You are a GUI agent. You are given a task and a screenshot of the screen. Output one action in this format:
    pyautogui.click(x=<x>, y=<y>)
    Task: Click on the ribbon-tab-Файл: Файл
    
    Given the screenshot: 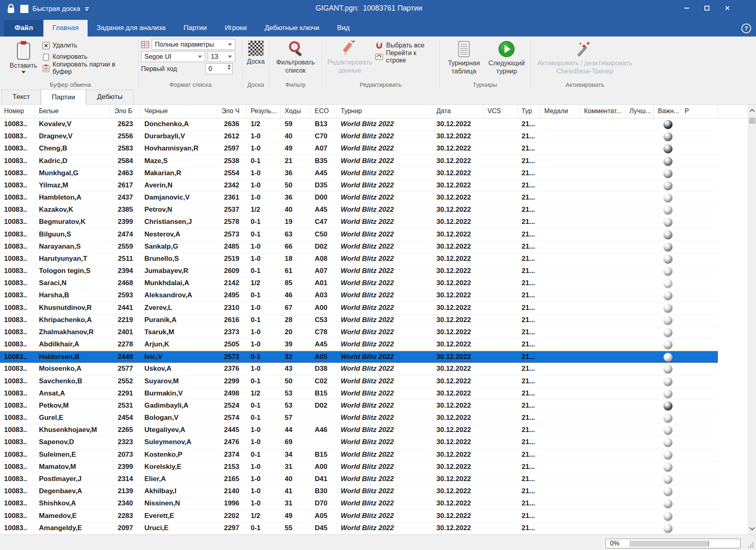 What is the action you would take?
    pyautogui.click(x=24, y=28)
    